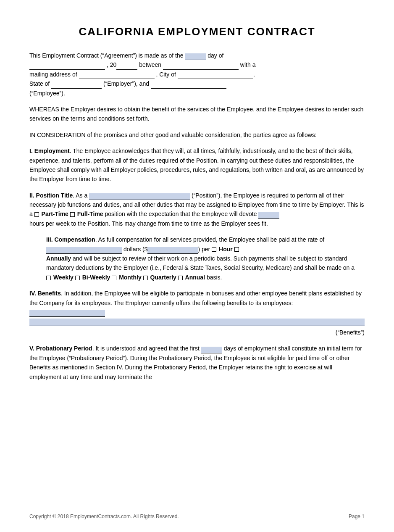  I want to click on rate-field, so click(84, 250).